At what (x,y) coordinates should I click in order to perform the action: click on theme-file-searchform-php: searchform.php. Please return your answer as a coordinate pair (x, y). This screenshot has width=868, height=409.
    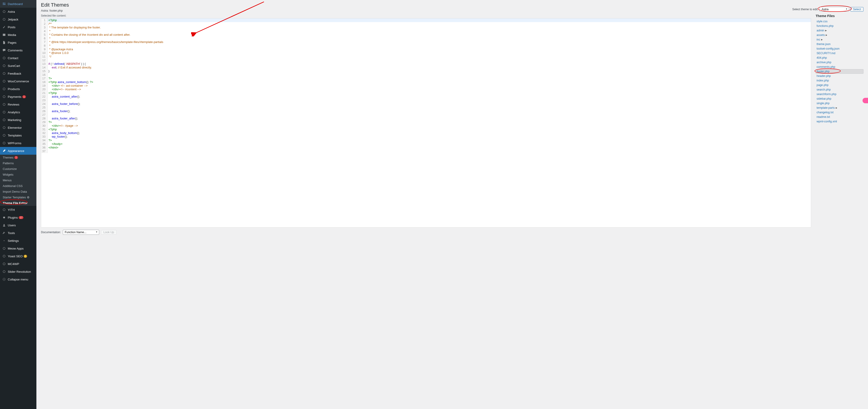
    Looking at the image, I should click on (840, 94).